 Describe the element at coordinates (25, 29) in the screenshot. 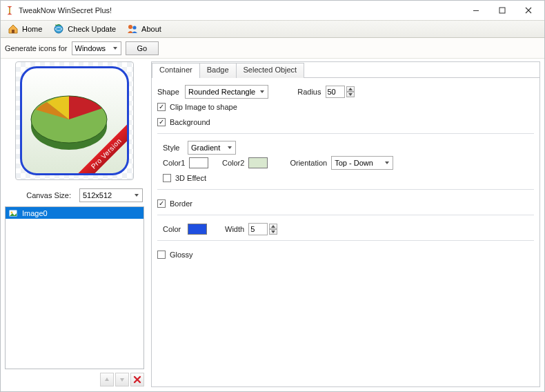

I see `home-button: Home` at that location.